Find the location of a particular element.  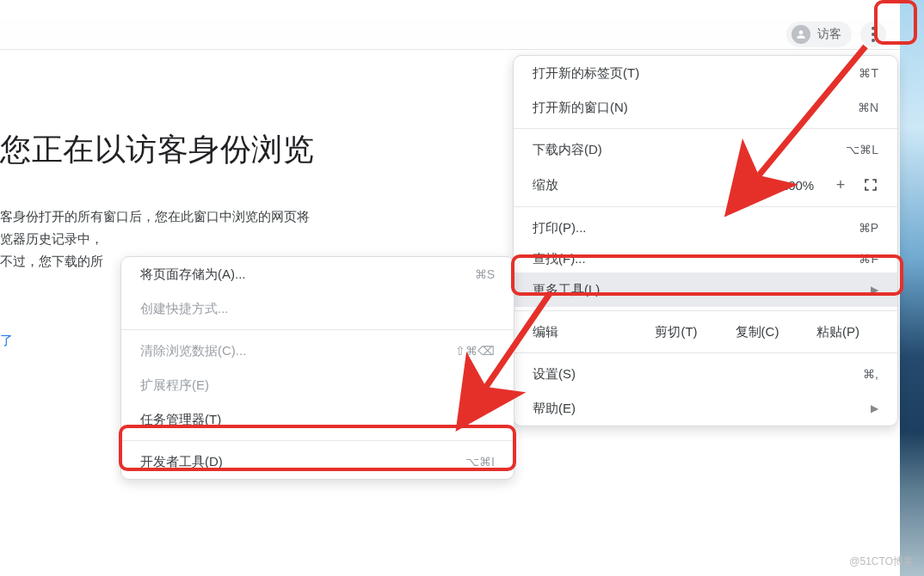

submenu-item-task-manager: 任务管理器(T) is located at coordinates (317, 420).